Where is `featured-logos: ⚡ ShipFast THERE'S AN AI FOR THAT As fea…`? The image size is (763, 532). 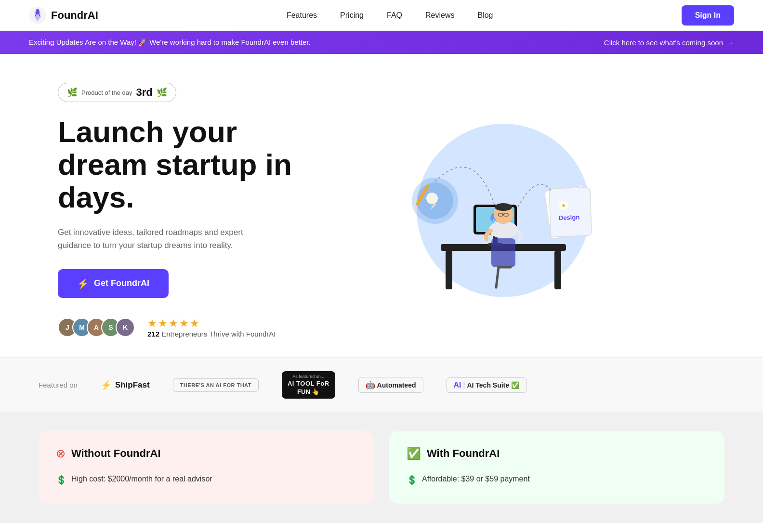
featured-logos: ⚡ ShipFast THERE'S AN AI FOR THAT As fea… is located at coordinates (314, 385).